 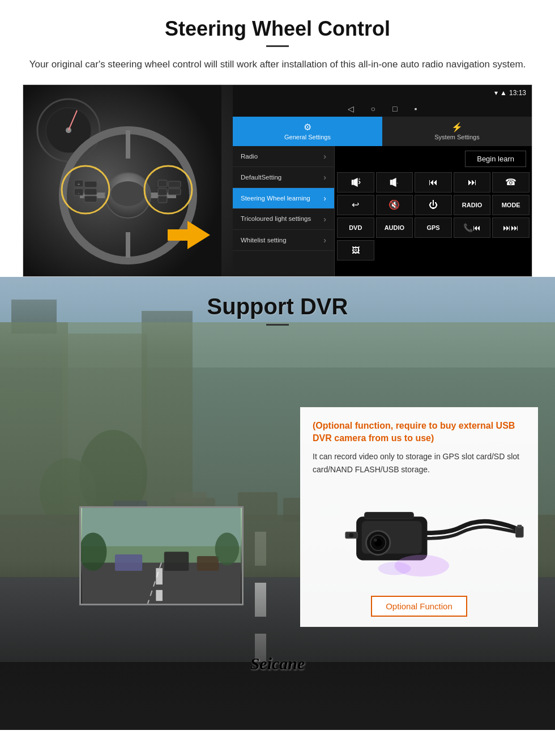 What do you see at coordinates (419, 463) in the screenshot?
I see `dvr-description: It can record video only to storage in G…` at bounding box center [419, 463].